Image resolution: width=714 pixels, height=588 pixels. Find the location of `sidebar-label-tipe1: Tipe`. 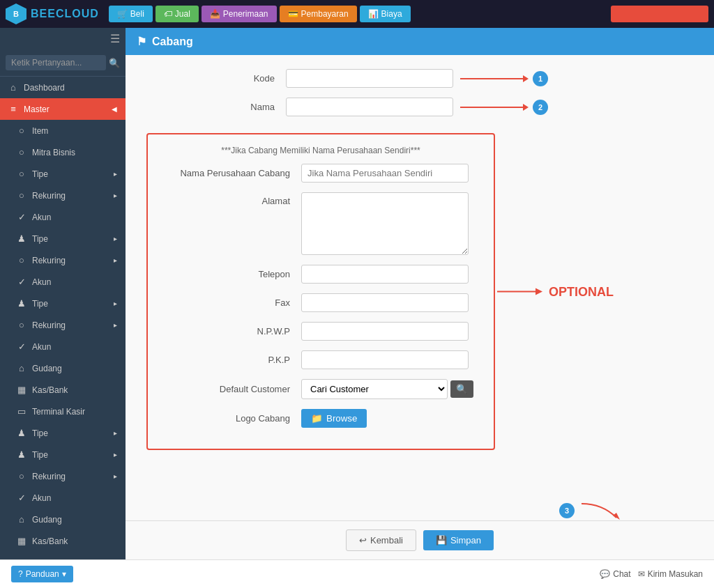

sidebar-label-tipe1: Tipe is located at coordinates (40, 174).